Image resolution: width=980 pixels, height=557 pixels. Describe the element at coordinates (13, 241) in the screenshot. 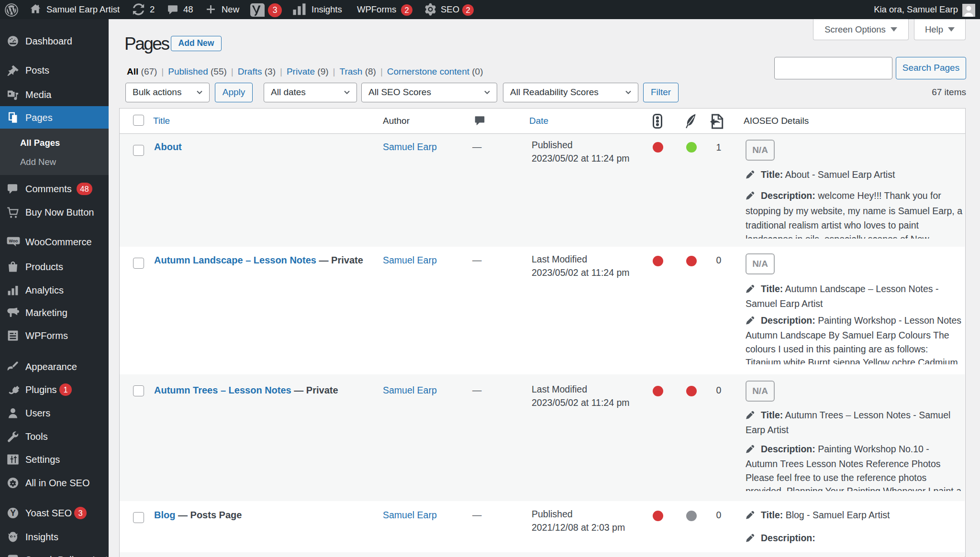

I see `svg-text: Woo` at that location.